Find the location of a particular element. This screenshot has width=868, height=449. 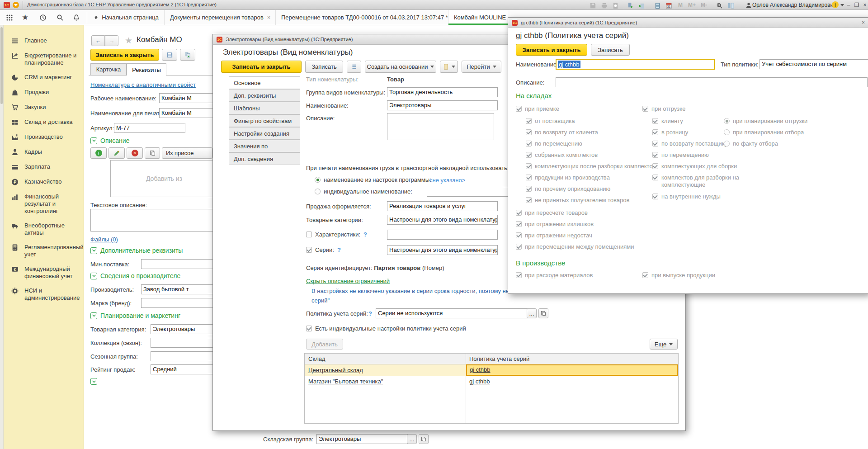

history-icon is located at coordinates (43, 18).